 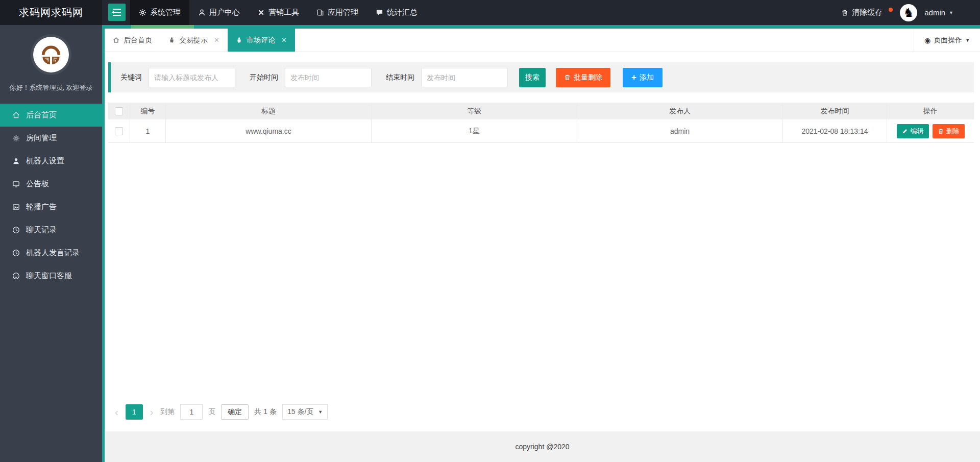 What do you see at coordinates (867, 12) in the screenshot?
I see `clear-cache-label: 清除缓存` at bounding box center [867, 12].